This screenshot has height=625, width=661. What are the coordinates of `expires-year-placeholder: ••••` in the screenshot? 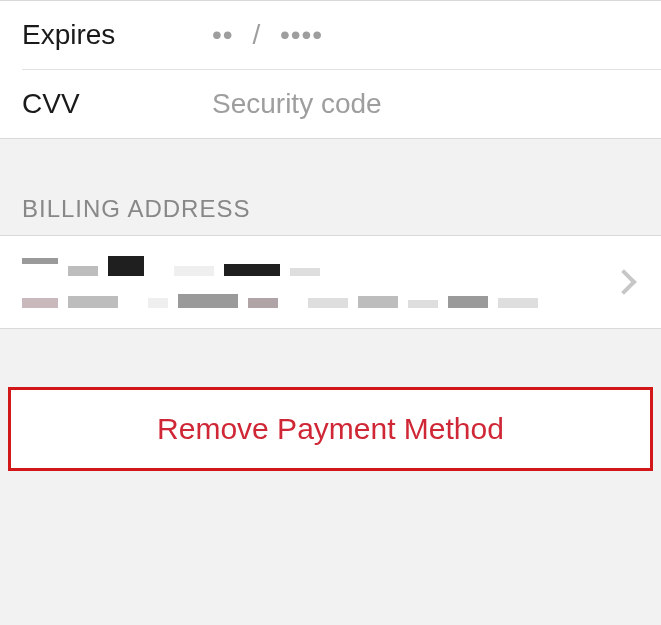 It's located at (302, 34).